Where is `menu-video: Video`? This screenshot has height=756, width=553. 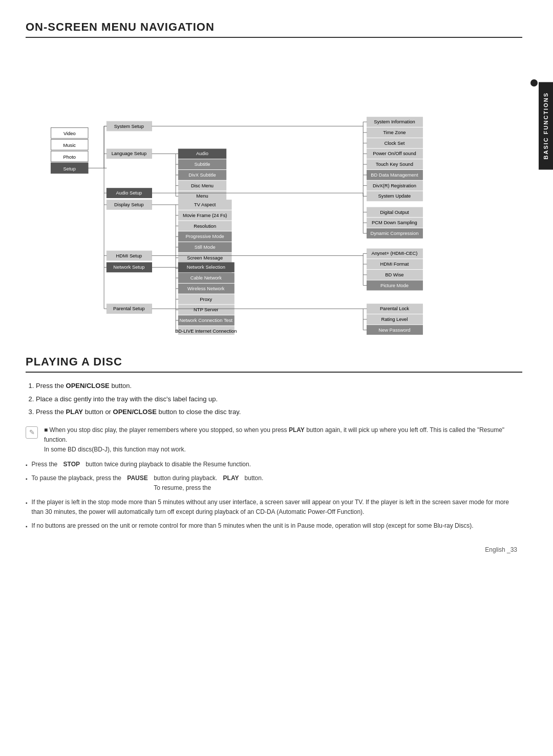 menu-video: Video is located at coordinates (70, 134).